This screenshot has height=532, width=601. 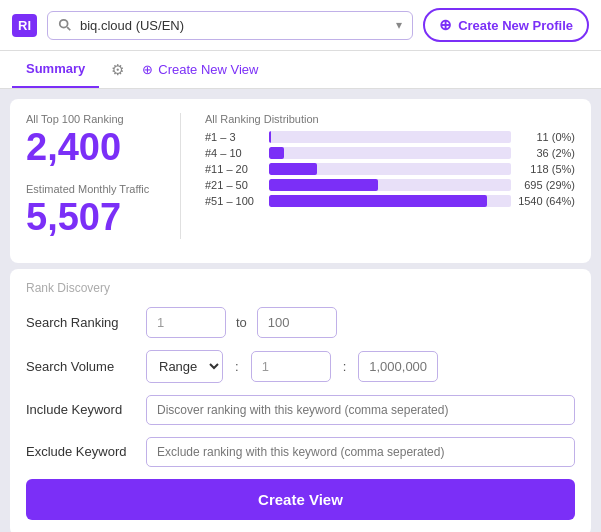 What do you see at coordinates (234, 26) in the screenshot?
I see `search-input` at bounding box center [234, 26].